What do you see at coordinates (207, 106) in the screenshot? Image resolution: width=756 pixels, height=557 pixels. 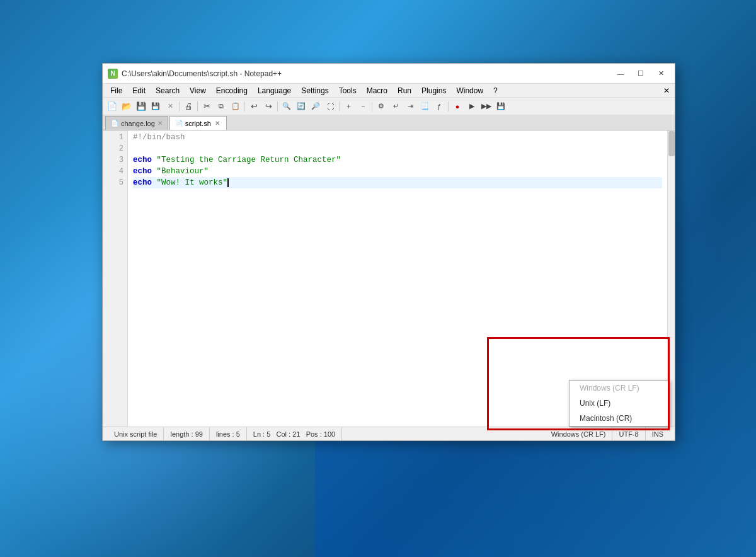 I see `toolbar-cut-icon: ✂` at bounding box center [207, 106].